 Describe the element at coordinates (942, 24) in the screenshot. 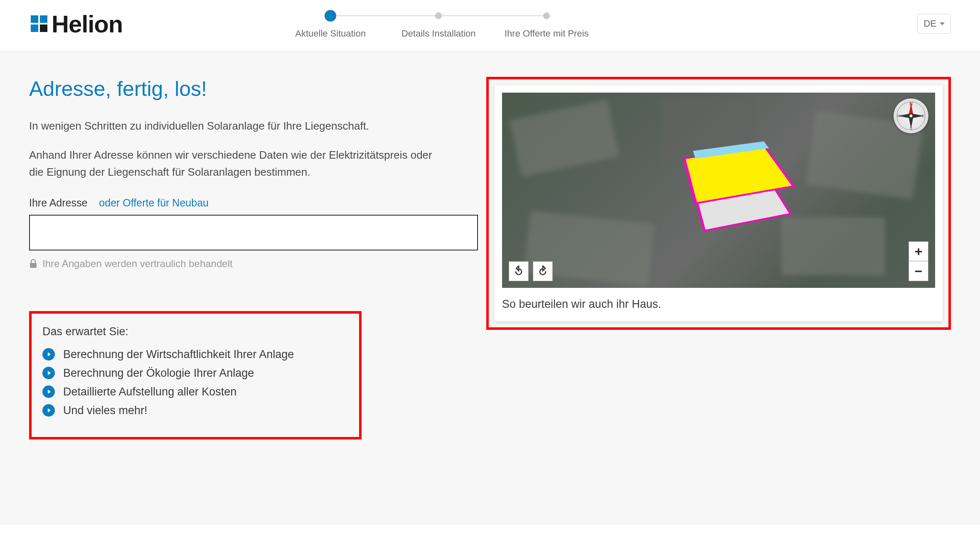

I see `chevron-down-icon` at that location.